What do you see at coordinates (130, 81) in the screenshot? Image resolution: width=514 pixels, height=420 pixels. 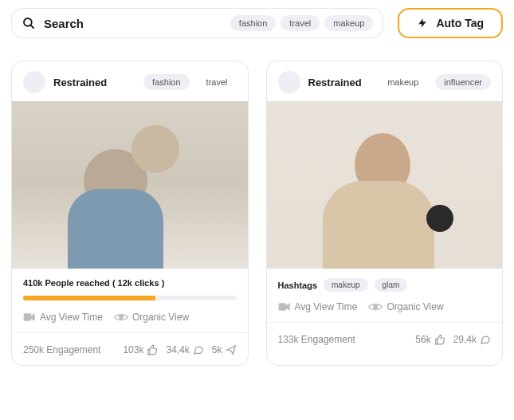 I see `card-header: Restrained fashion travel` at bounding box center [130, 81].